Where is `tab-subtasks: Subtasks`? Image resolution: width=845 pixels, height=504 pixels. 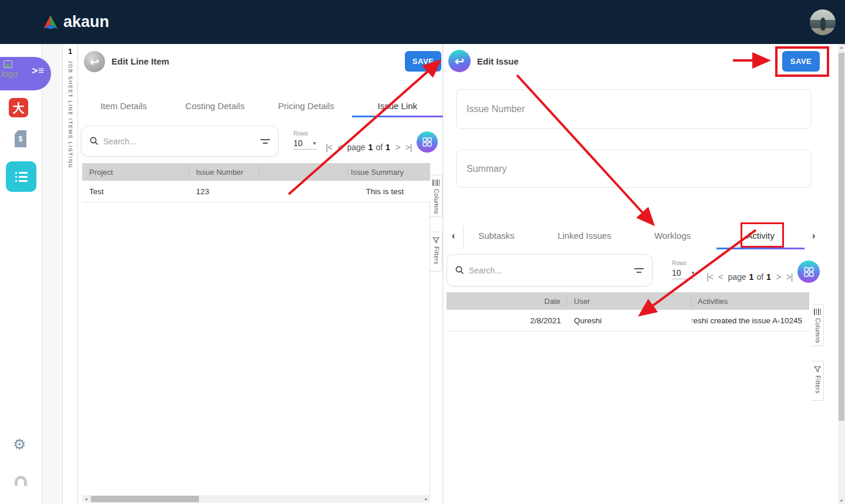 tab-subtasks: Subtasks is located at coordinates (496, 236).